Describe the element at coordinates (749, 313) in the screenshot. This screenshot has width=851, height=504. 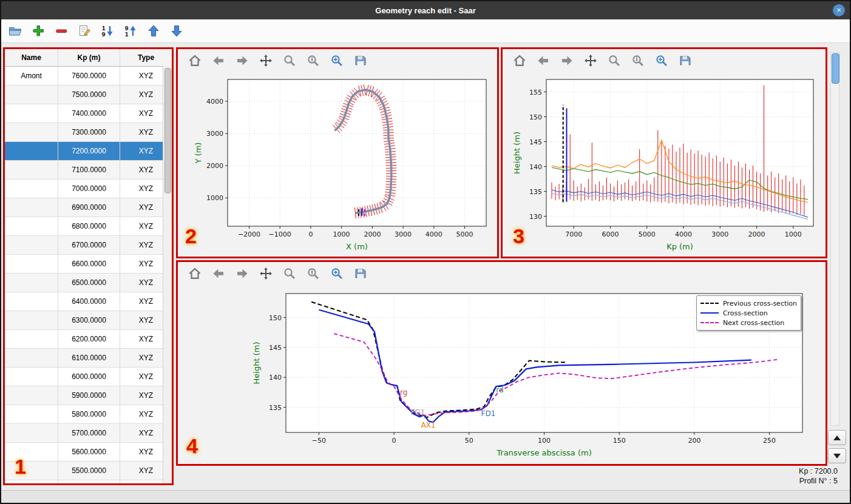
I see `legend-entry: Cross-section` at that location.